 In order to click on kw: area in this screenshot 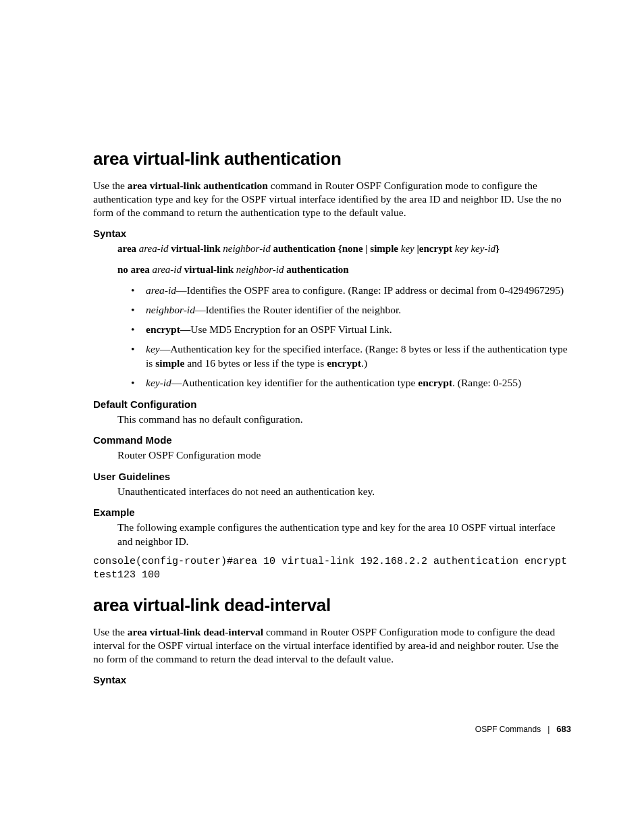, I will do `click(128, 249)`.